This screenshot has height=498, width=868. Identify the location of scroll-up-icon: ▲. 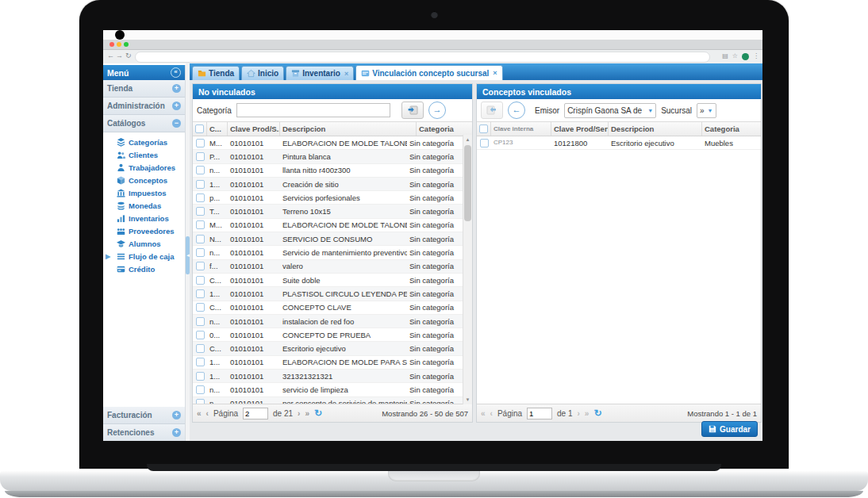
(468, 140).